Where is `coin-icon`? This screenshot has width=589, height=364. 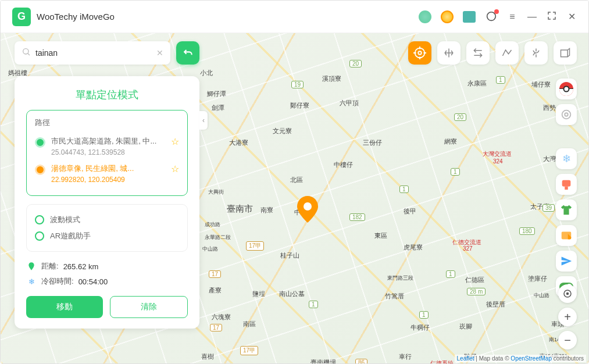 coin-icon is located at coordinates (447, 17).